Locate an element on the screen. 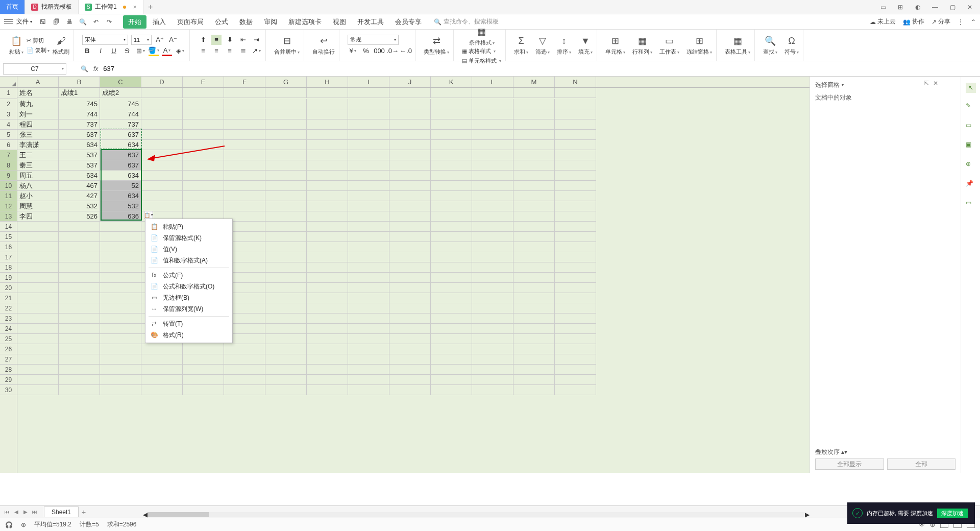 Image resolution: width=980 pixels, height=531 pixels. menu-formula: 公式 is located at coordinates (222, 22).